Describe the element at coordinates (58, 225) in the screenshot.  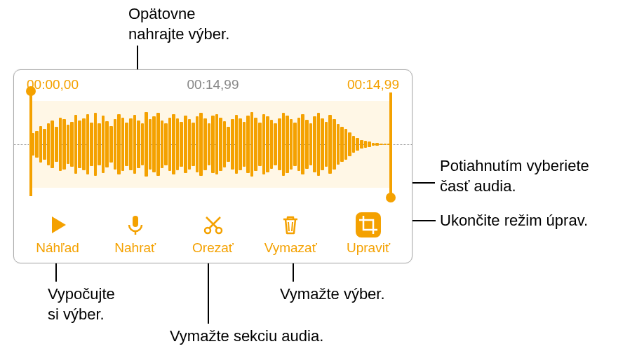
I see `play-icon` at that location.